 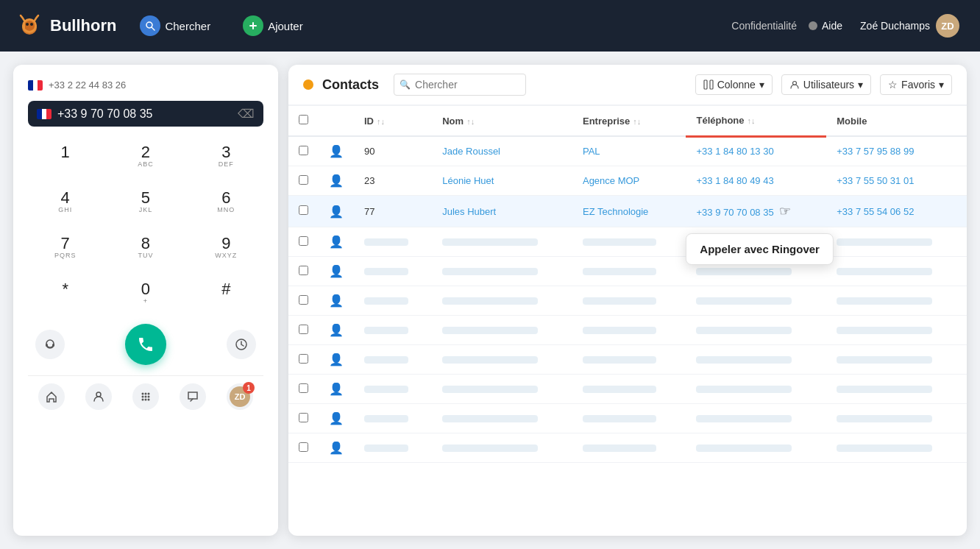 What do you see at coordinates (150, 26) in the screenshot?
I see `search-icon` at bounding box center [150, 26].